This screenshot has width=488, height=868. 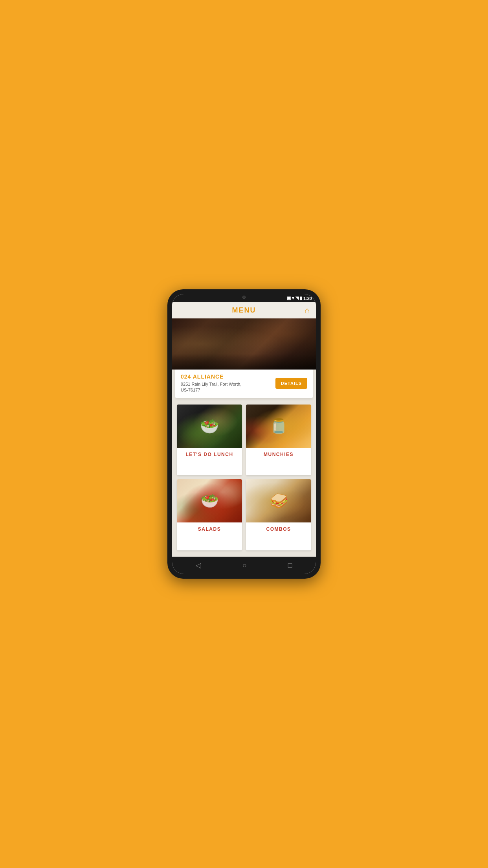 What do you see at coordinates (289, 298) in the screenshot?
I see `vibrate-icon: ▣` at bounding box center [289, 298].